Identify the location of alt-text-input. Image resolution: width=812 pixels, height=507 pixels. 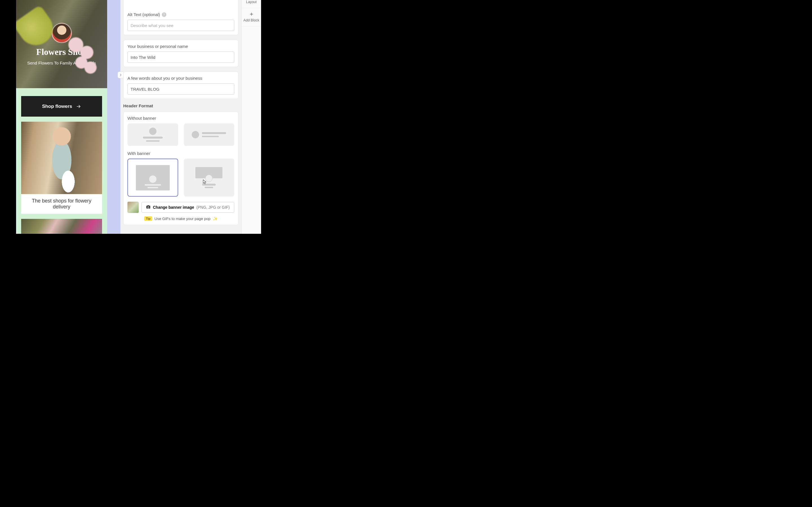
(181, 25).